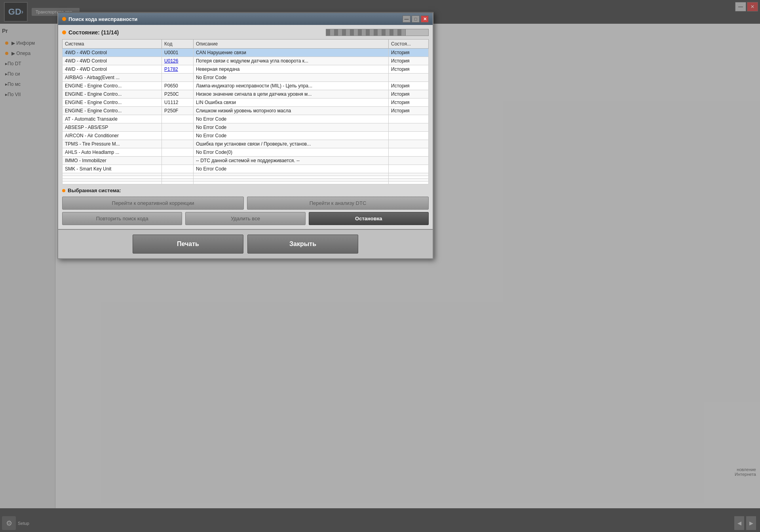  I want to click on table-row: AIRBAG - Airbag(Event ...No Error Code, so click(245, 78).